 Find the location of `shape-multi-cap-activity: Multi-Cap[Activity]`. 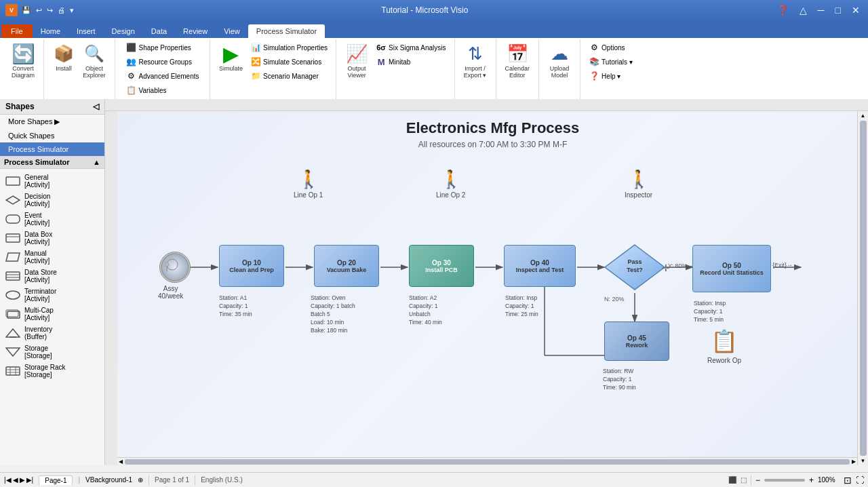

shape-multi-cap-activity: Multi-Cap[Activity] is located at coordinates (52, 314).